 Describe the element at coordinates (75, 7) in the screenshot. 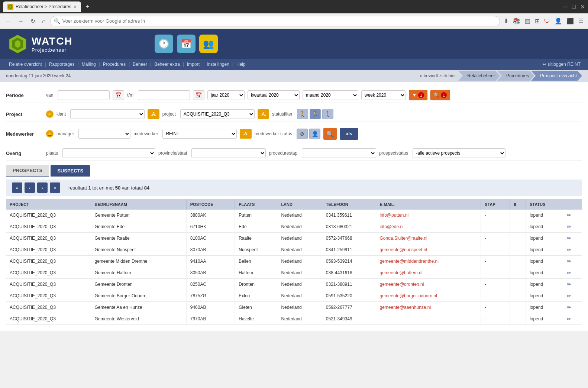

I see `tab-close-button: ×` at that location.